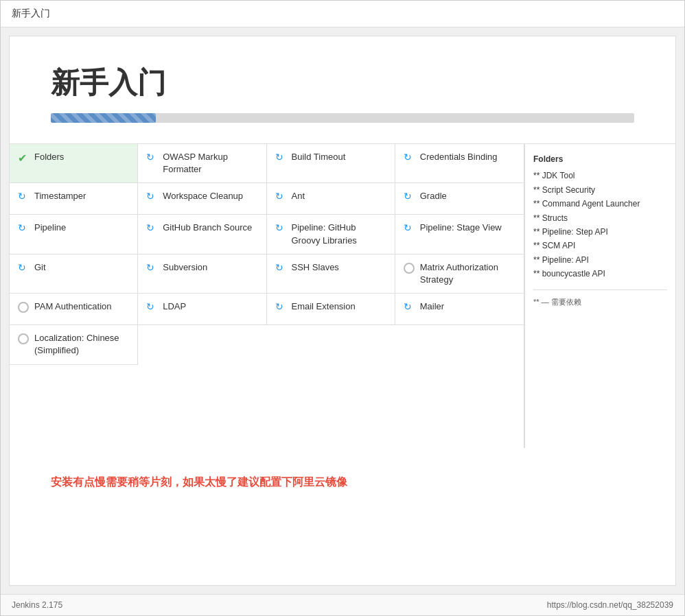 The image size is (685, 616). What do you see at coordinates (600, 274) in the screenshot?
I see `sidebar-item: ** bouncycastle API` at bounding box center [600, 274].